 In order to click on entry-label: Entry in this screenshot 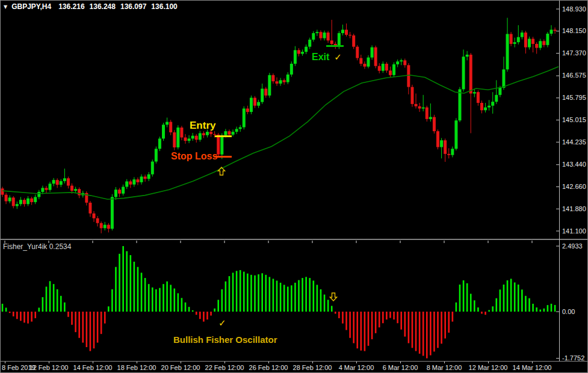, I will do `click(202, 126)`.